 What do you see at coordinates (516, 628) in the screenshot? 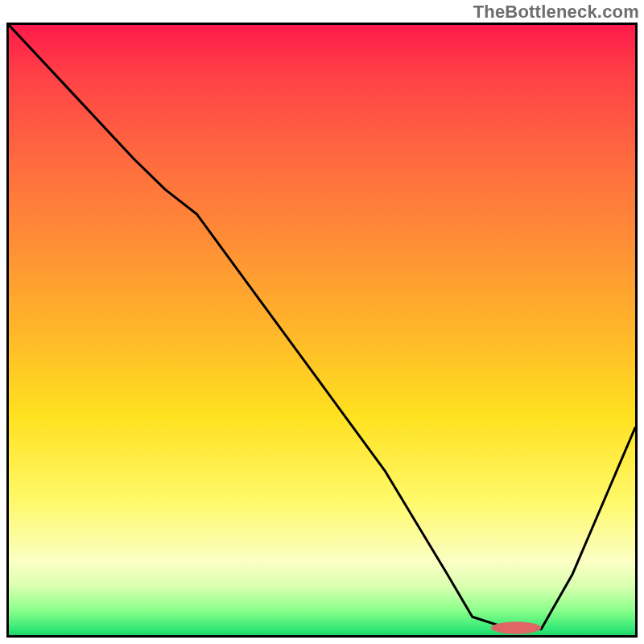
I see `optimal-range-marker` at bounding box center [516, 628].